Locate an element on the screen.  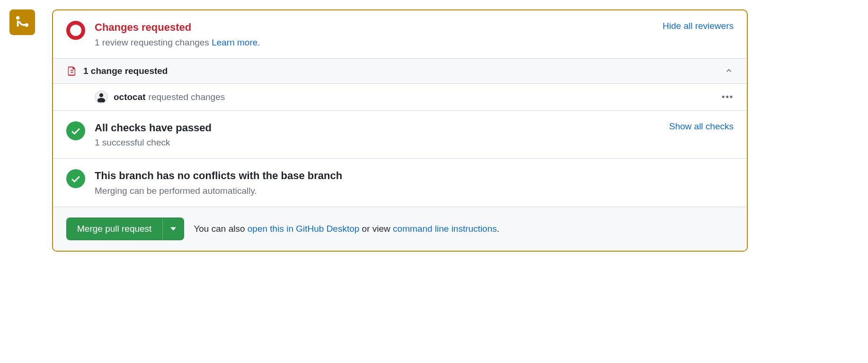
conflicts-body: This branch has no conflicts with the ba… is located at coordinates (414, 183).